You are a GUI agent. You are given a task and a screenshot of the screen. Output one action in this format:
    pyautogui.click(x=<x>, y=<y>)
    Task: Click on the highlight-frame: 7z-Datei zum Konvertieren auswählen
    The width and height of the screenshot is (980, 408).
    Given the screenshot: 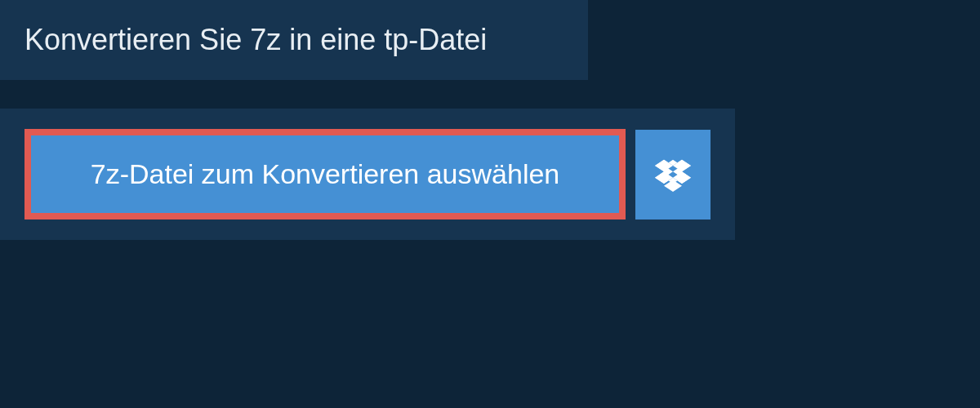 What is the action you would take?
    pyautogui.click(x=325, y=175)
    